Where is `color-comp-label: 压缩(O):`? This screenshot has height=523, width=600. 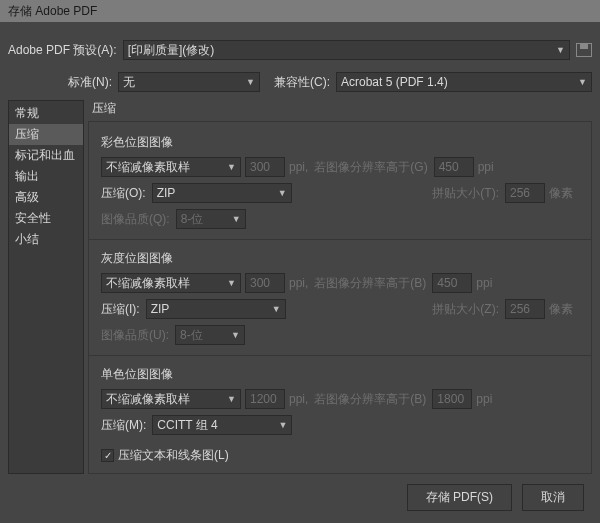
color-comp-label: 压缩(O): is located at coordinates (124, 194).